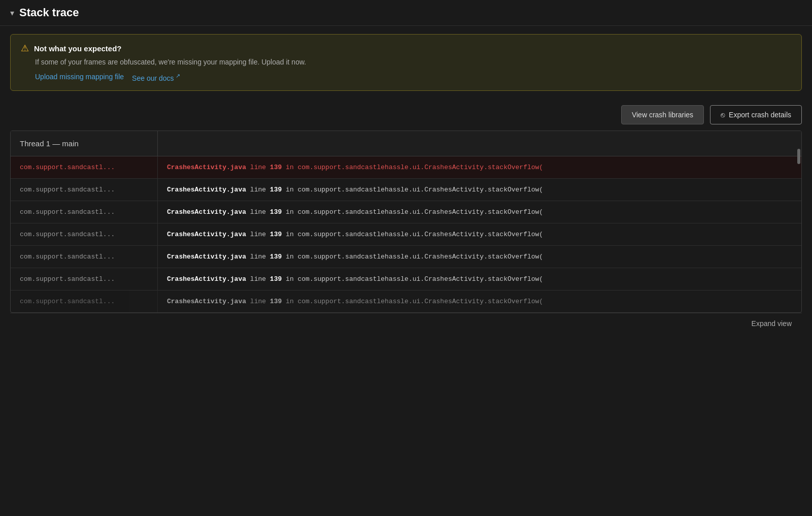 This screenshot has height=516, width=812. Describe the element at coordinates (156, 77) in the screenshot. I see `see-docs-link: See our docs ↗` at that location.